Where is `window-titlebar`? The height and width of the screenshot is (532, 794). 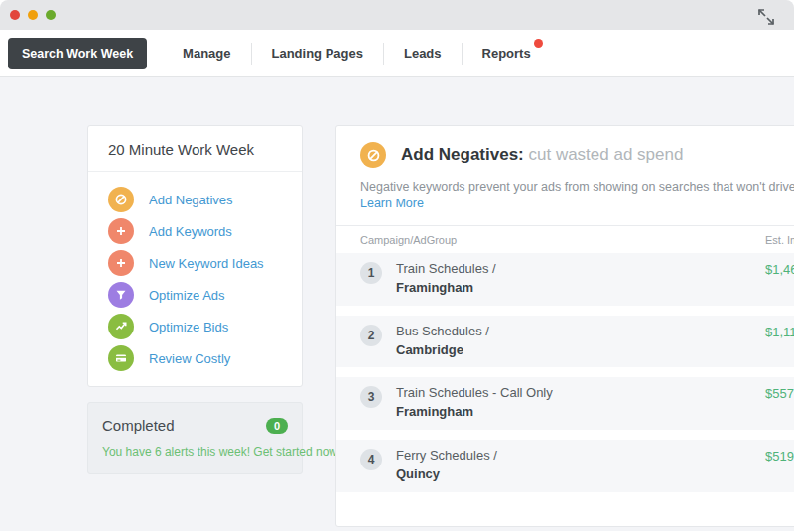 window-titlebar is located at coordinates (397, 15).